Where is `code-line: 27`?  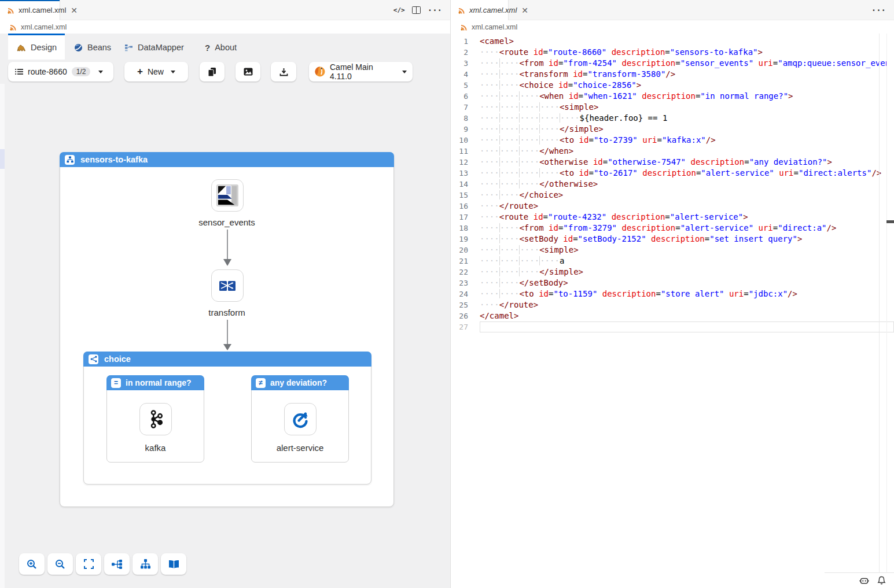
code-line: 27 is located at coordinates (672, 327).